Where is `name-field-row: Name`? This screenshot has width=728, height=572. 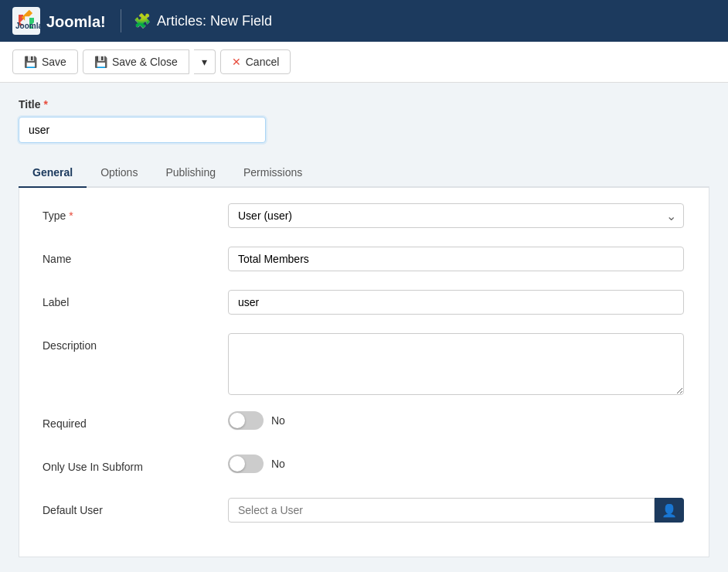
name-field-row: Name is located at coordinates (364, 261).